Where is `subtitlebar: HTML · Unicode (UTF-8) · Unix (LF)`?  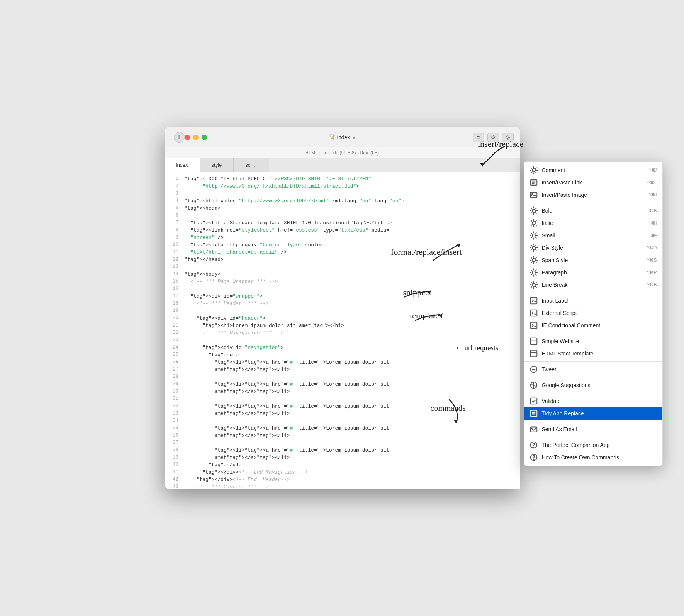 subtitlebar: HTML · Unicode (UTF-8) · Unix (LF) is located at coordinates (342, 153).